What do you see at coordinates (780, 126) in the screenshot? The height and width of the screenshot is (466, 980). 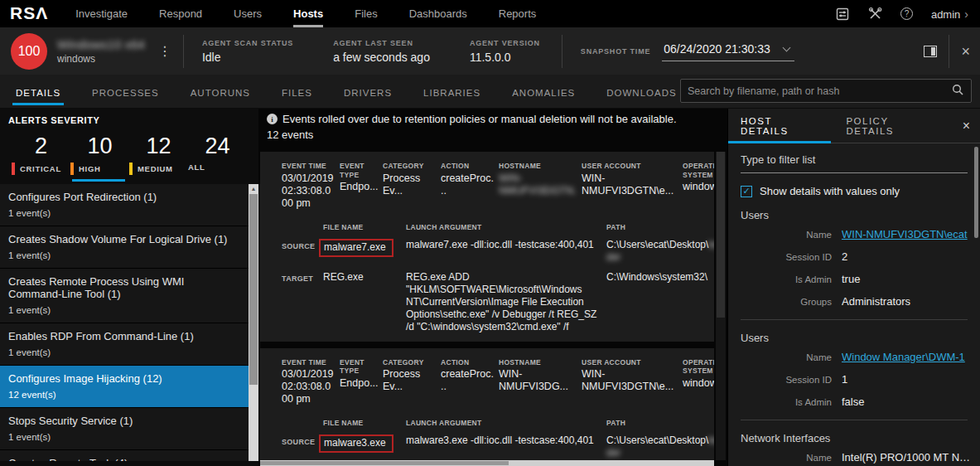 I see `tab-host-details: HOST DETAILS` at bounding box center [780, 126].